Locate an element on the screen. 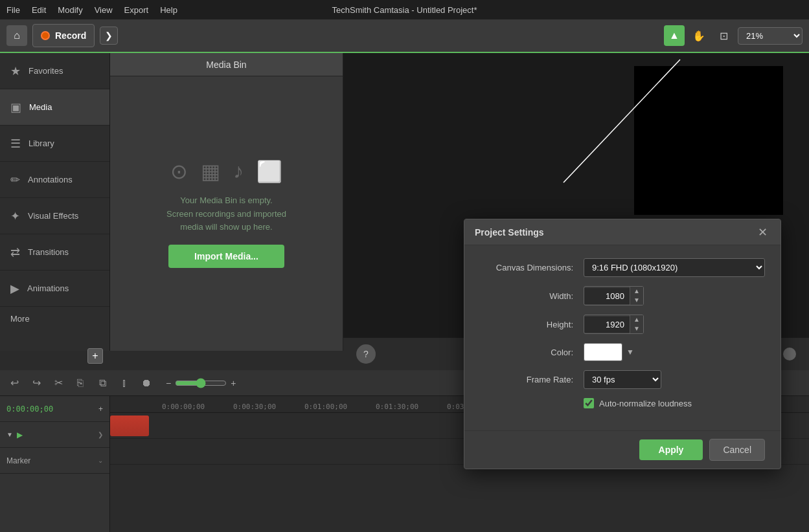  select-tool-button: ▲ is located at coordinates (674, 36).